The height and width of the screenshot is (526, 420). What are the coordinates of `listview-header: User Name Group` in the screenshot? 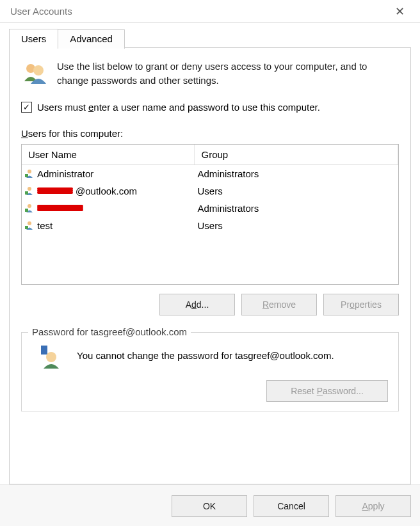 It's located at (210, 155).